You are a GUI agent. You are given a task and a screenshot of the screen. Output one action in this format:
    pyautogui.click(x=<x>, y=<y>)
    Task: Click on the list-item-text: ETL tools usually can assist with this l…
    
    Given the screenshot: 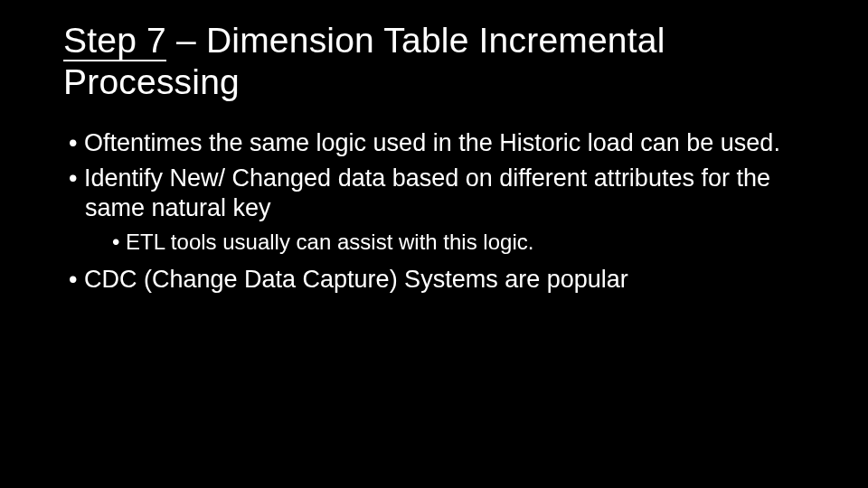 What is the action you would take?
    pyautogui.click(x=329, y=242)
    